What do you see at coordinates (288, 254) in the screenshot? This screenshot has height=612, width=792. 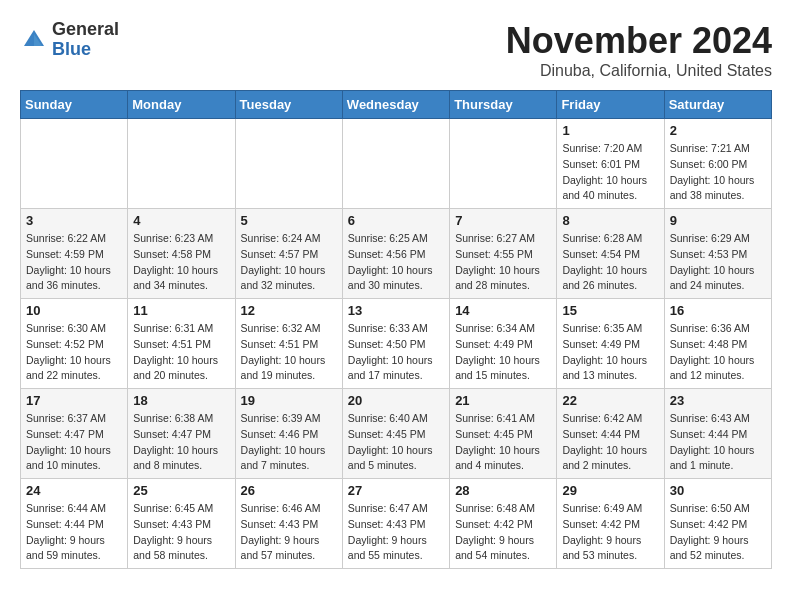 I see `calendar-cell: 5Sunrise: 6:24 AM Sunset: 4:57 PM Daylig…` at bounding box center [288, 254].